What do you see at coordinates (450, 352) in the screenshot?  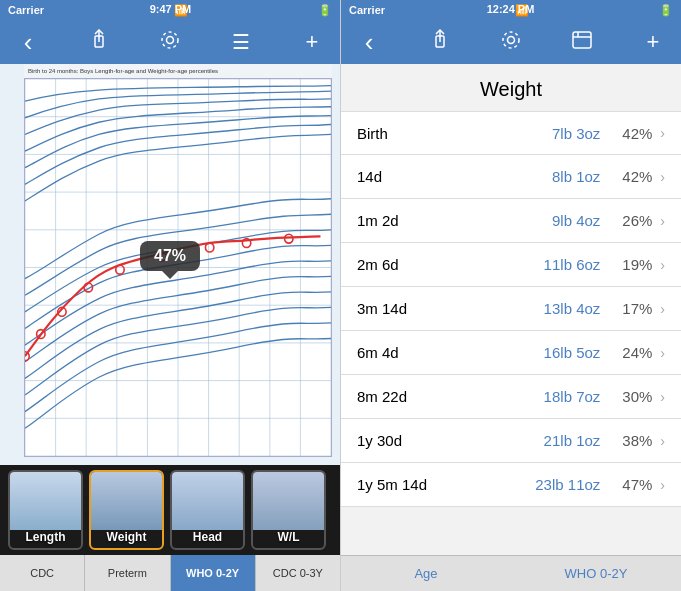 I see `row-age-label: 6m 4d` at bounding box center [450, 352].